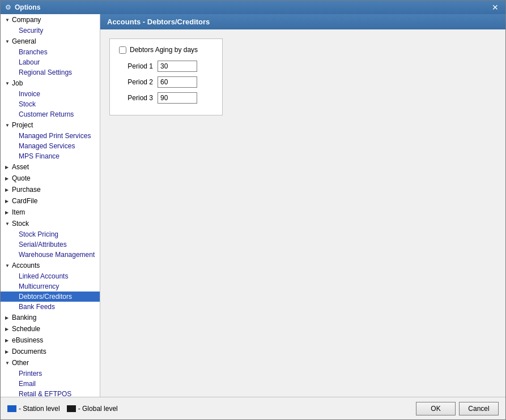 This screenshot has width=506, height=420. Describe the element at coordinates (50, 72) in the screenshot. I see `sidebar-item-regional-settings: Regional Settings` at that location.